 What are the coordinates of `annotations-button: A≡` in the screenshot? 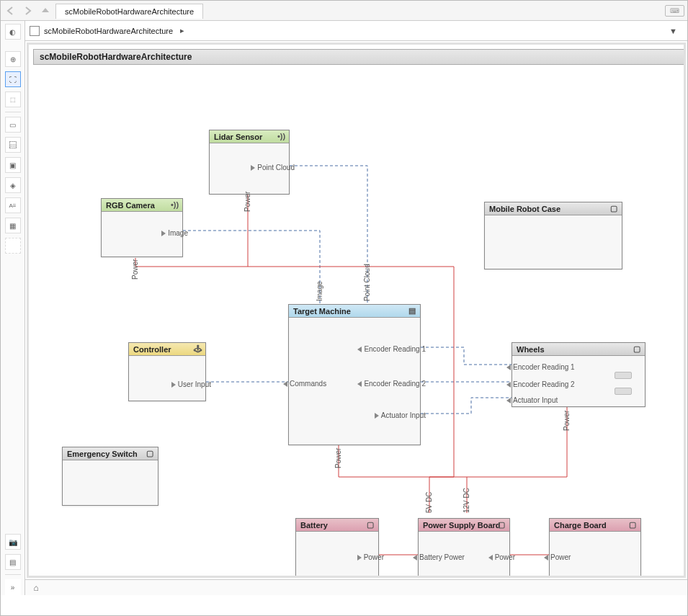 It's located at (13, 205).